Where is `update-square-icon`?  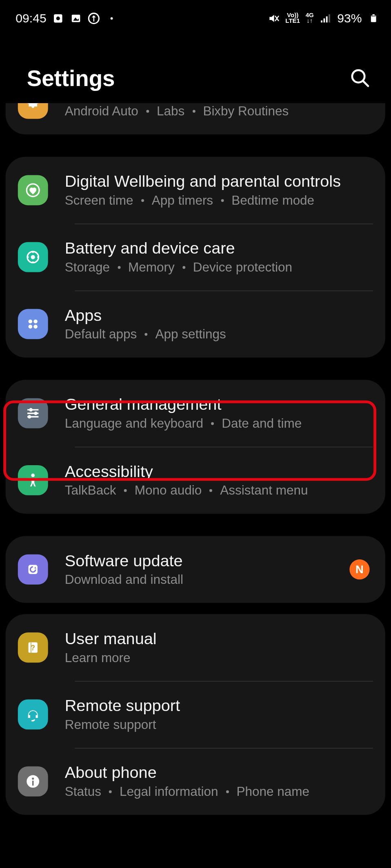 update-square-icon is located at coordinates (33, 570).